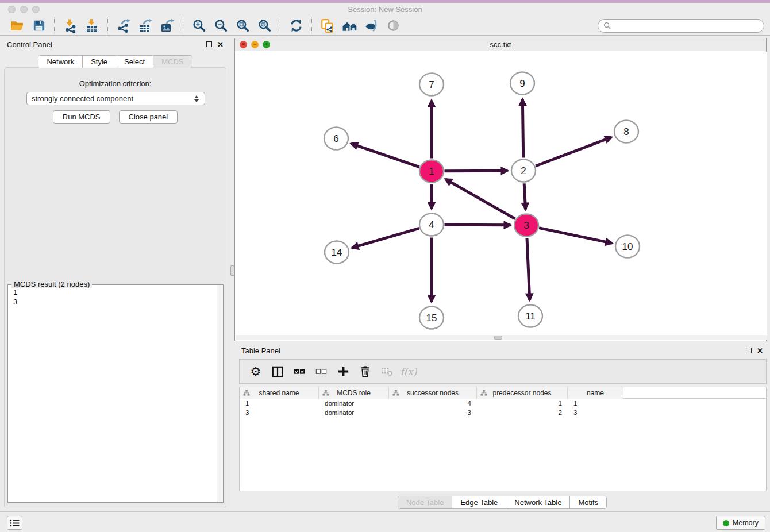 This screenshot has height=532, width=770. What do you see at coordinates (354, 393) in the screenshot?
I see `column-header-mcds-role: MCDS role` at bounding box center [354, 393].